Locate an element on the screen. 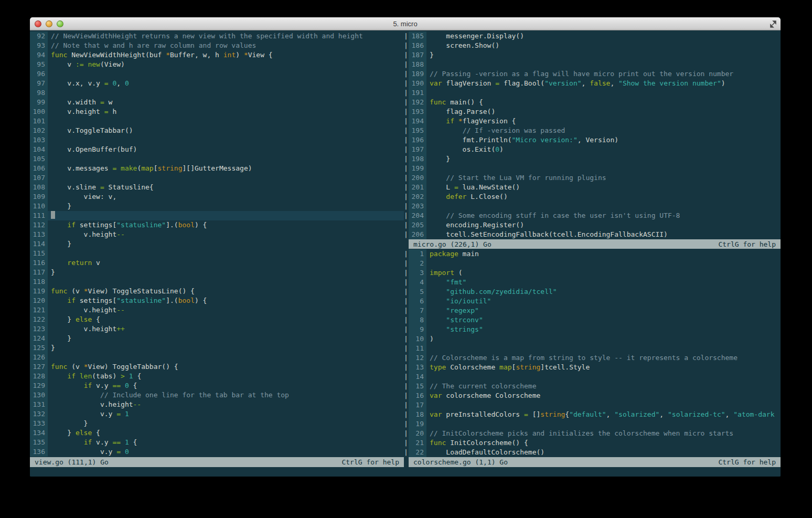  code-line: |206 tcell.SetEncodingFallback(tcell.Enc… is located at coordinates (592, 235).